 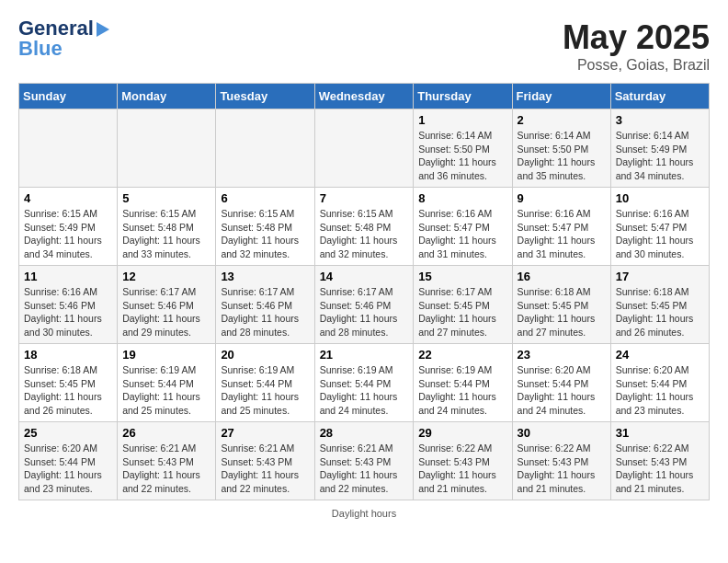 I want to click on day-detail: Sunrise: 6:15 AM Sunset: 5:48 PM Dayligh…, so click(x=364, y=234).